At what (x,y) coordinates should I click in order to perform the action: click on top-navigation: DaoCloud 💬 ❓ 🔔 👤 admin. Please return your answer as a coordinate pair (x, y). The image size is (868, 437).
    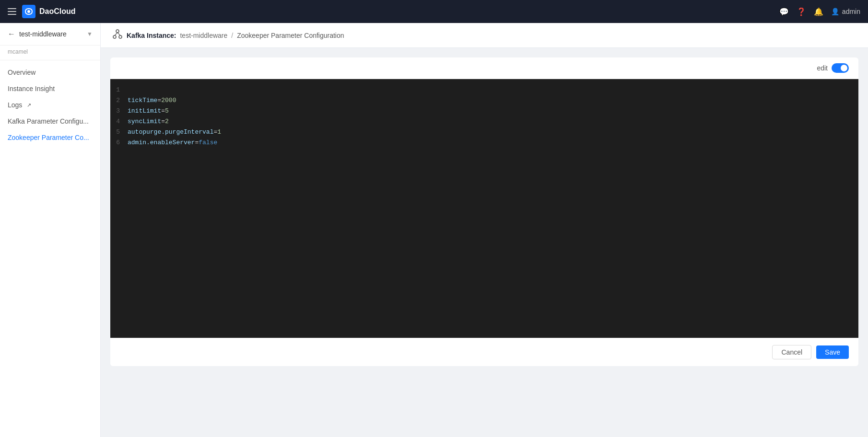
    Looking at the image, I should click on (434, 12).